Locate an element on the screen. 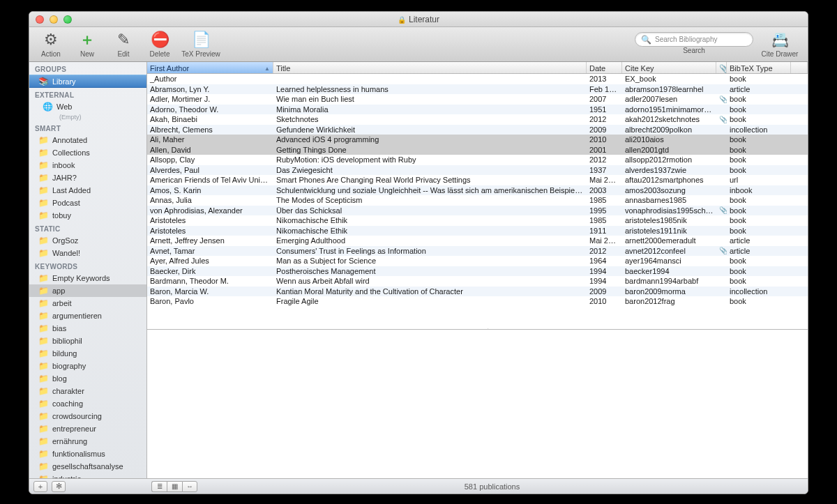  table-row: Albrecht, ClemensGefundene Wirklichkeit2… is located at coordinates (477, 130).